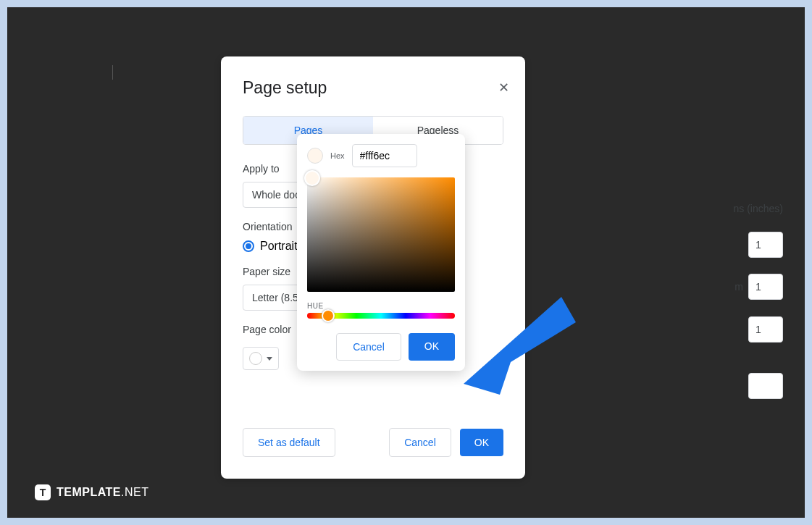  I want to click on margin-top-input, so click(766, 245).